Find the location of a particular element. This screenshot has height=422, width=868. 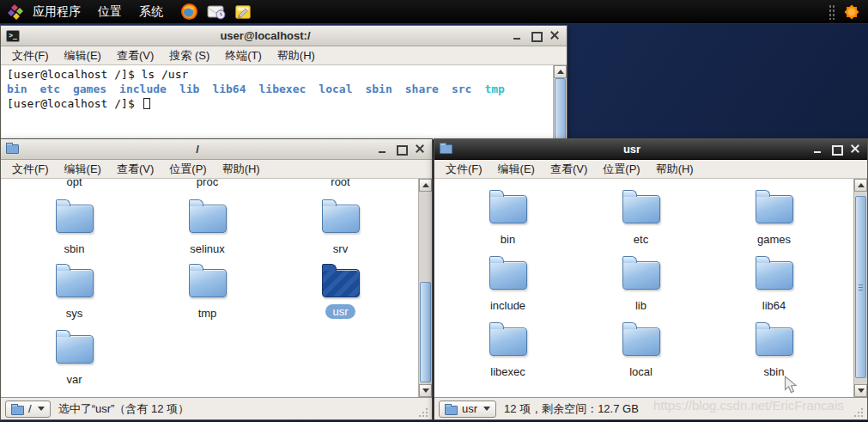

folder-label: bin is located at coordinates (508, 239).